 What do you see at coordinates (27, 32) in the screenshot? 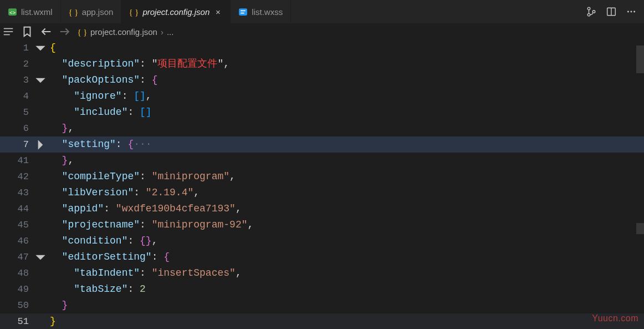
I see `bookmark-icon` at bounding box center [27, 32].